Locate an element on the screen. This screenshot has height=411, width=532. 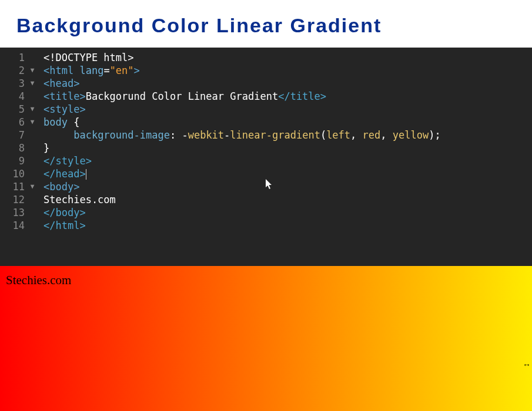
gutter-row: 3▼ is located at coordinates (20, 83).